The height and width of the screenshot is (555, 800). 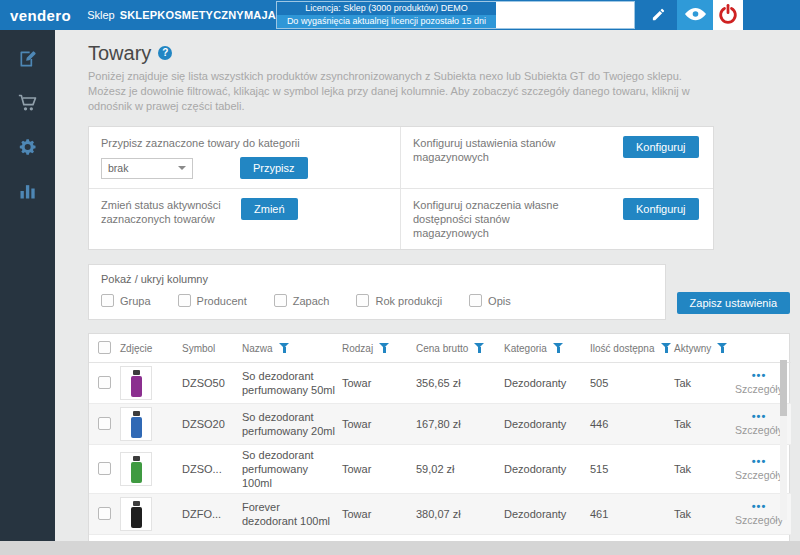 I want to click on preview-shop-button, so click(x=695, y=15).